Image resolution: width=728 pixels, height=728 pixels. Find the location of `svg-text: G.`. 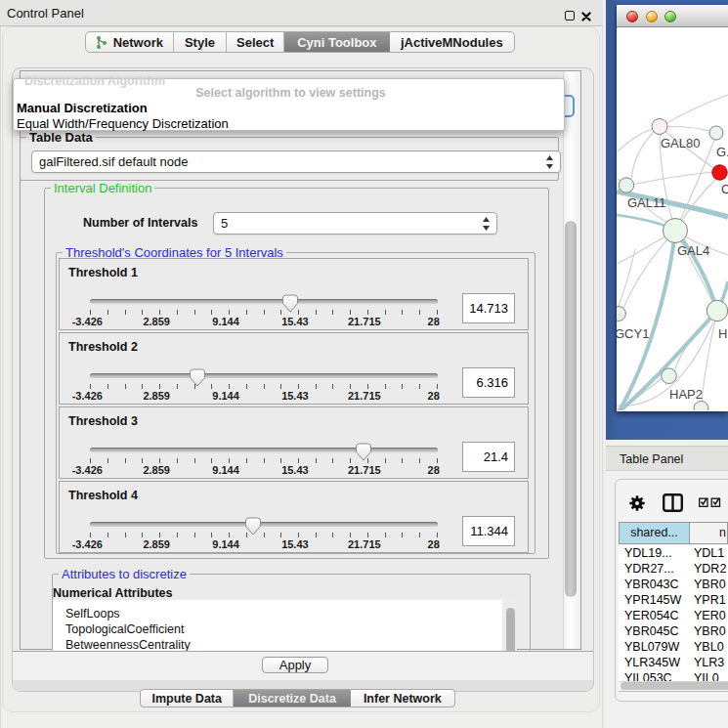

svg-text: G. is located at coordinates (722, 152).